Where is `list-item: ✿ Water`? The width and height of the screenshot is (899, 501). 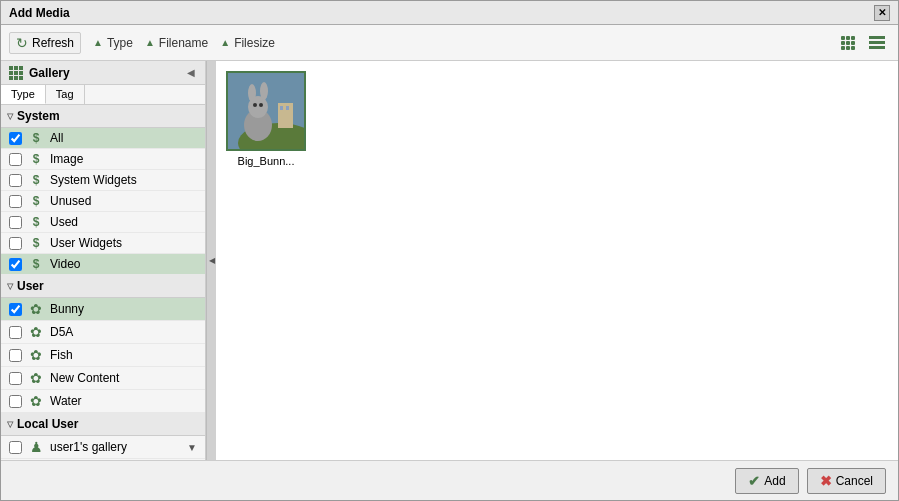 list-item: ✿ Water is located at coordinates (103, 402).